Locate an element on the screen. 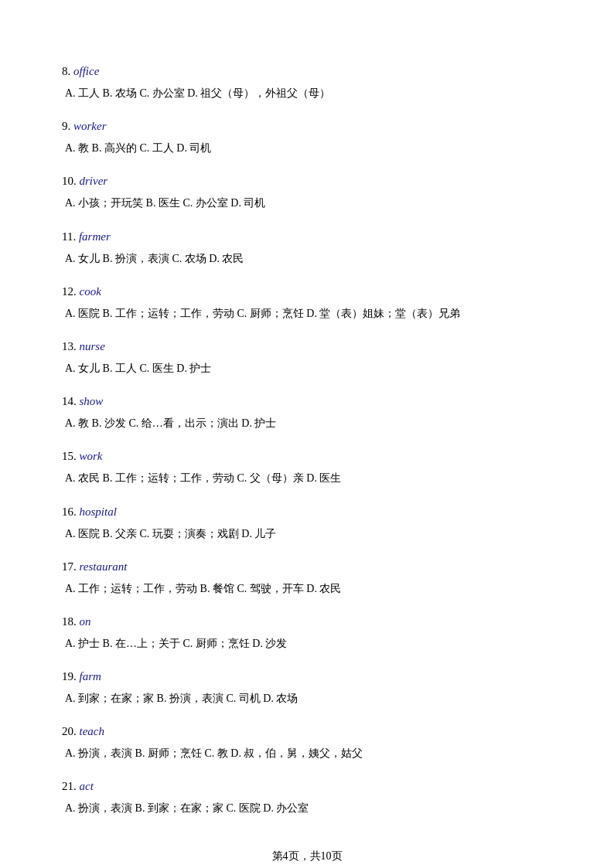 This screenshot has height=868, width=614. question-title-q13: 13. nurse is located at coordinates (307, 346).